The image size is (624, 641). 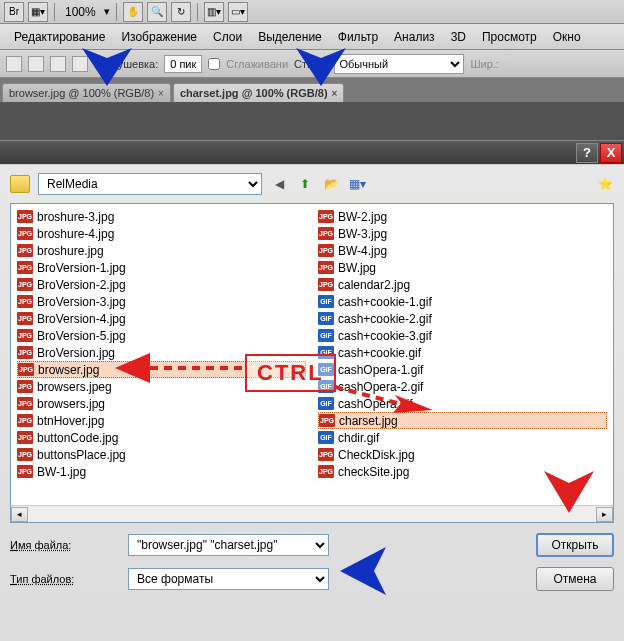 I want to click on file-item: JPGbrowsers.jpeg, so click(x=162, y=386).